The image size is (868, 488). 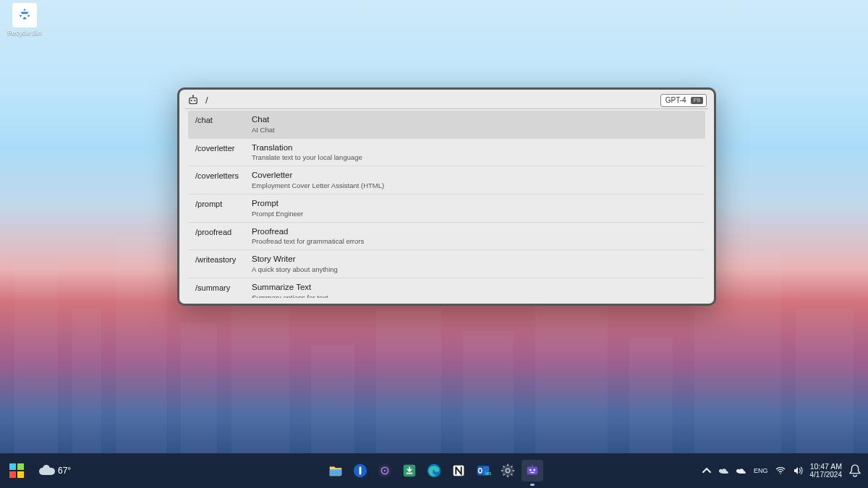 What do you see at coordinates (780, 471) in the screenshot?
I see `tray-wifi-icon` at bounding box center [780, 471].